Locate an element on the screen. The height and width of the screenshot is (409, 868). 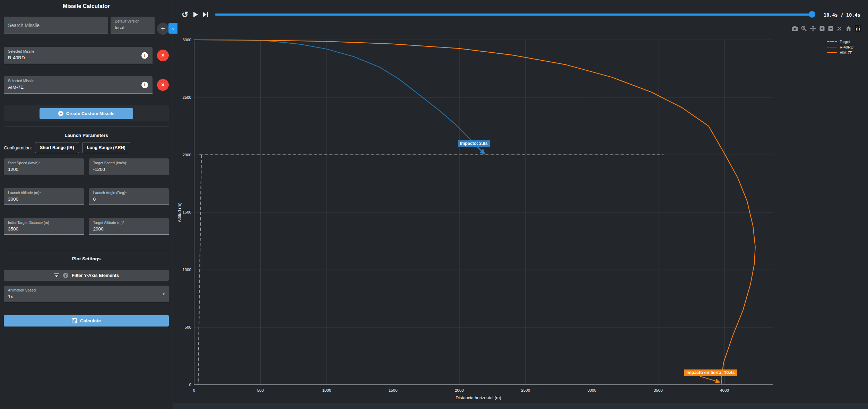
filter-icon is located at coordinates (57, 275).